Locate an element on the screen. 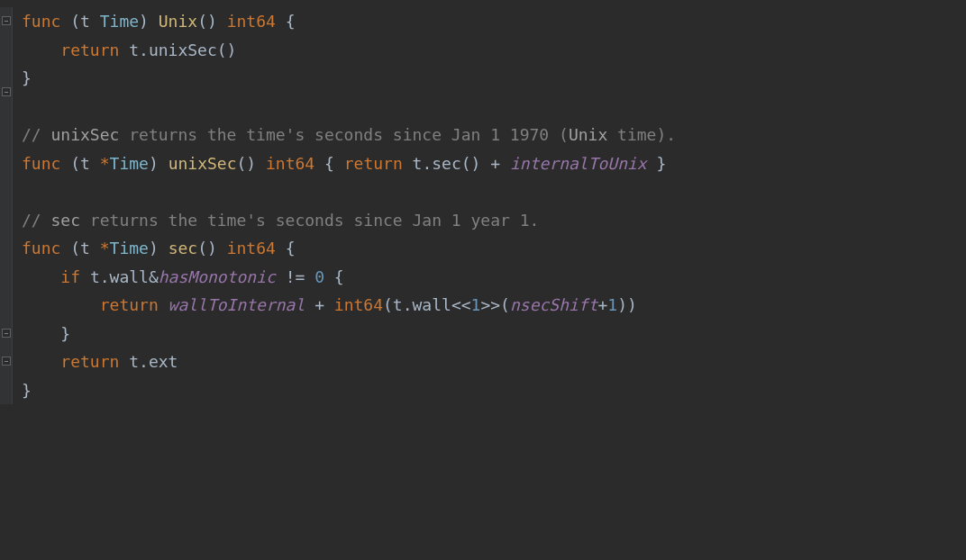 This screenshot has height=560, width=966. code-line: return t.ext is located at coordinates (494, 362).